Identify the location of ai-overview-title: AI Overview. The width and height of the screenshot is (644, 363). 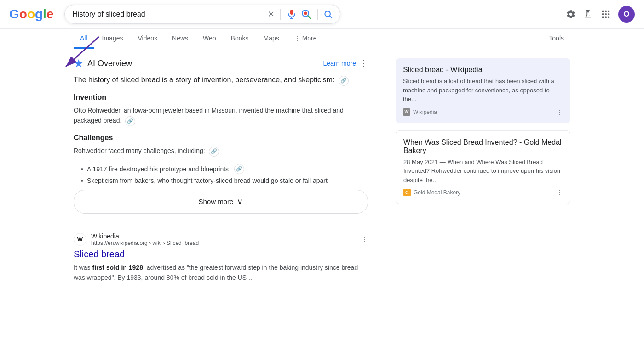
(103, 63).